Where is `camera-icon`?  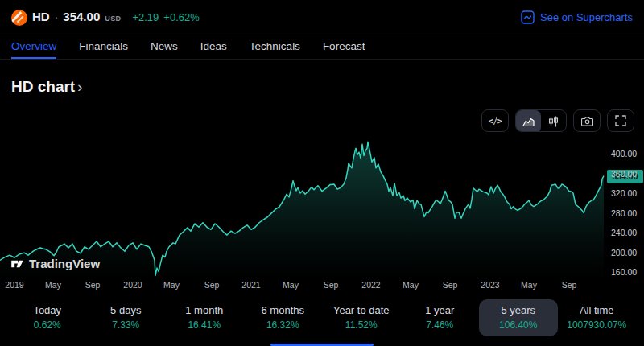
camera-icon is located at coordinates (588, 121).